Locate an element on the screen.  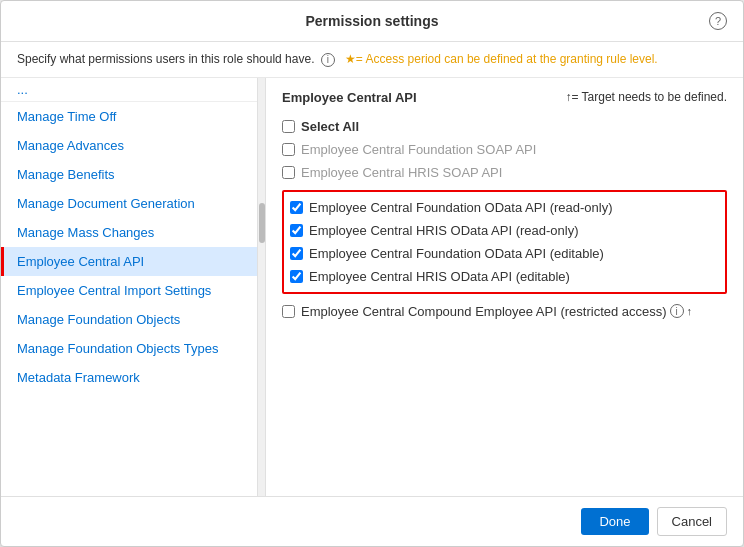
help-icon: ? is located at coordinates (718, 21).